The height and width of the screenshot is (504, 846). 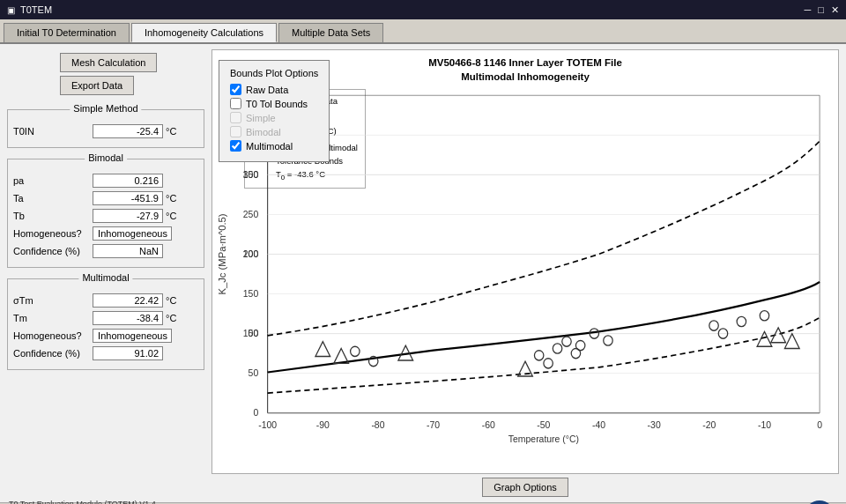 What do you see at coordinates (250, 174) in the screenshot?
I see `svg-text: 300` at bounding box center [250, 174].